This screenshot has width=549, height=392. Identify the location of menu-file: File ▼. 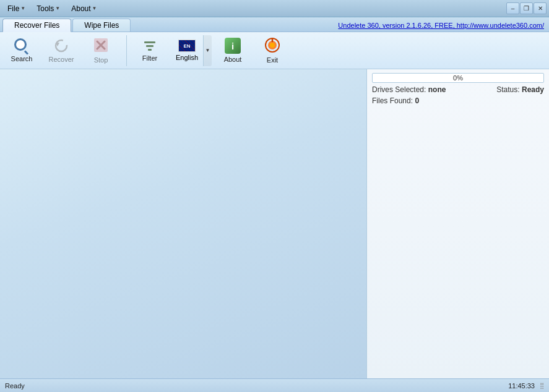
(16, 9).